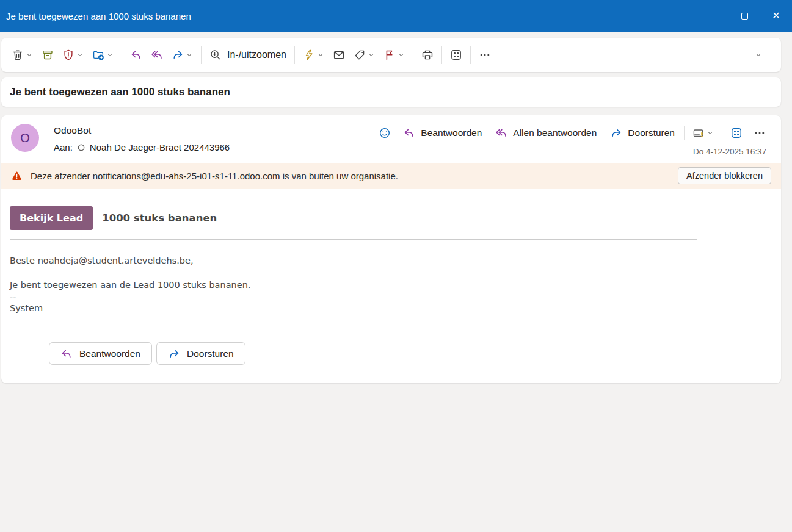 The image size is (792, 532). Describe the element at coordinates (385, 133) in the screenshot. I see `add-reaction-button` at that location.